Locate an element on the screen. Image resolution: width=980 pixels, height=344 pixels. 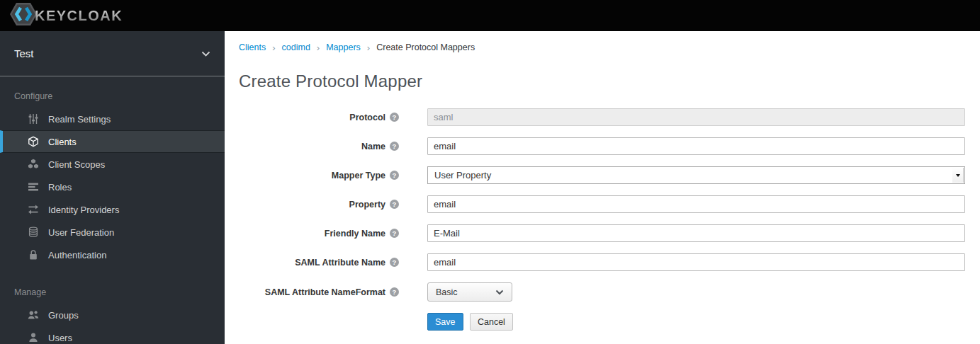
keycloak-logo-text: KEYCLOAK is located at coordinates (79, 16).